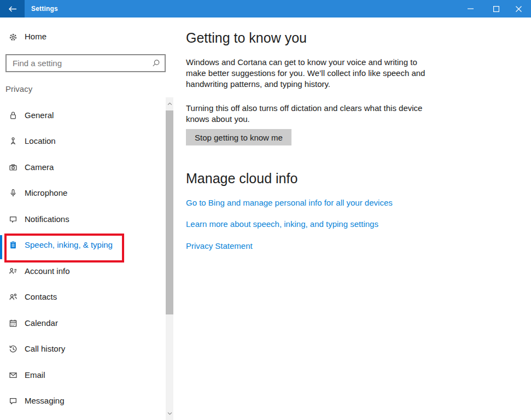 Image resolution: width=531 pixels, height=420 pixels. Describe the element at coordinates (470, 9) in the screenshot. I see `minimize-icon` at that location.